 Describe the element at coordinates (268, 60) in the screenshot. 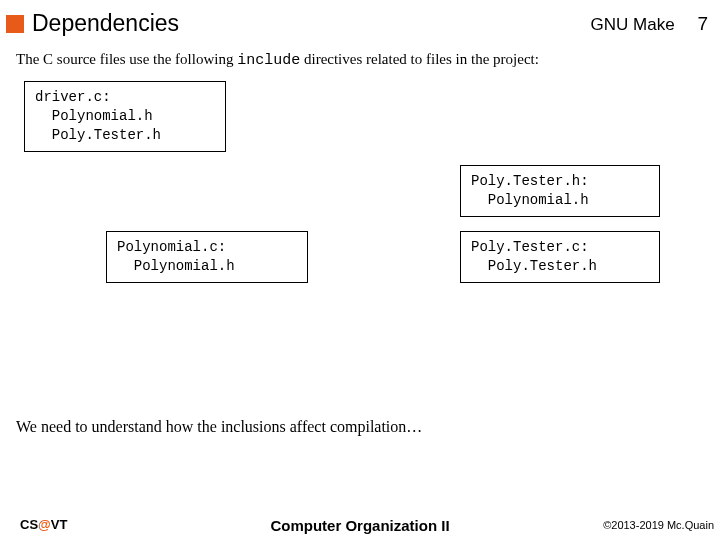

I see `intro-code: include` at that location.